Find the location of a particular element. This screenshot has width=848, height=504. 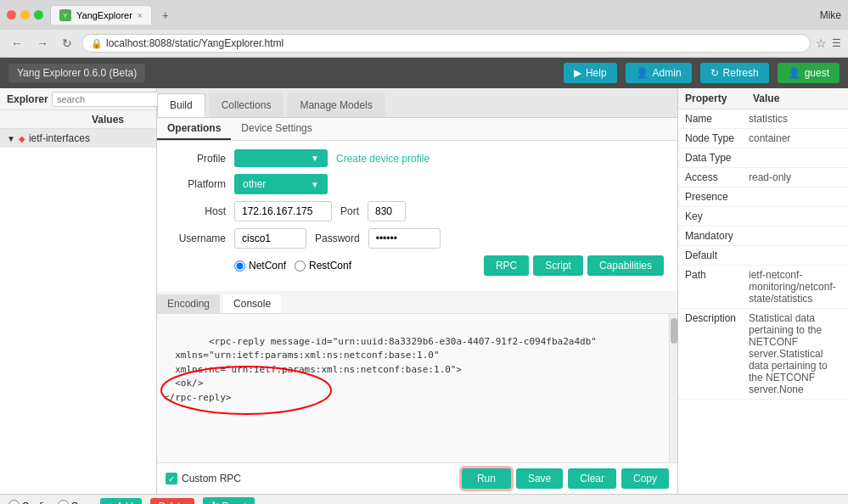

property-row: DescriptionStatistical data pertaining t… is located at coordinates (763, 355).